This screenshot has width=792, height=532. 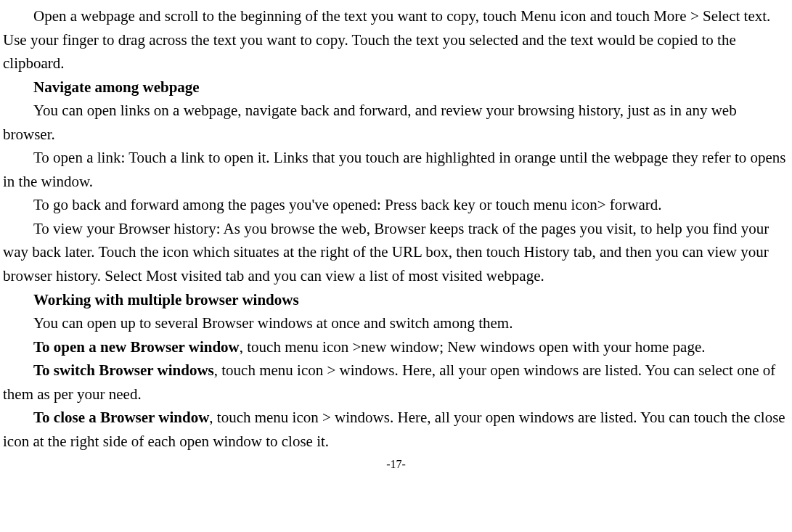 What do you see at coordinates (473, 347) in the screenshot?
I see `text-open-new-window: , touch menu icon >new window; New windo…` at bounding box center [473, 347].